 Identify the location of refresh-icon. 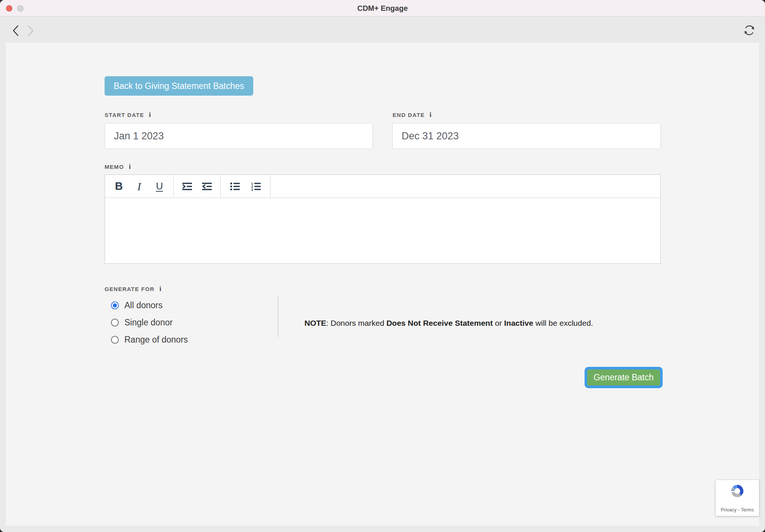
(749, 30).